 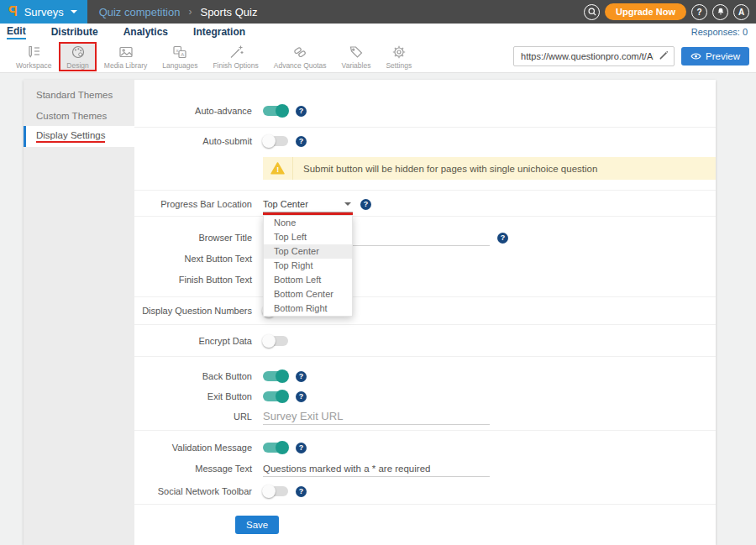 What do you see at coordinates (376, 417) in the screenshot?
I see `exit-url-input` at bounding box center [376, 417].